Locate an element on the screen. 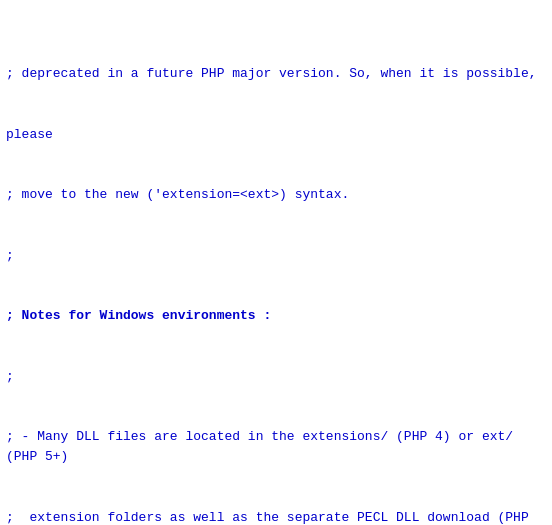 This screenshot has width=552, height=525. line-3: ; move to the new ('extension=<ext>) syn… is located at coordinates (276, 195).